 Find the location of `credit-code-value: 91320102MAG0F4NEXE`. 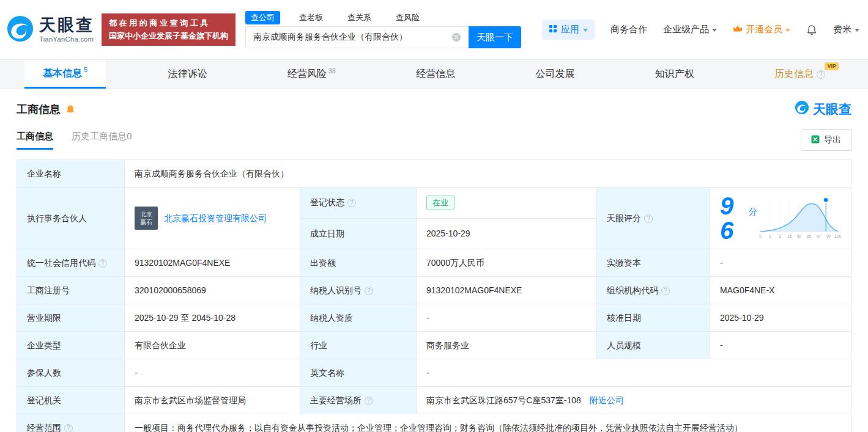

credit-code-value: 91320102MAG0F4NEXE is located at coordinates (213, 263).